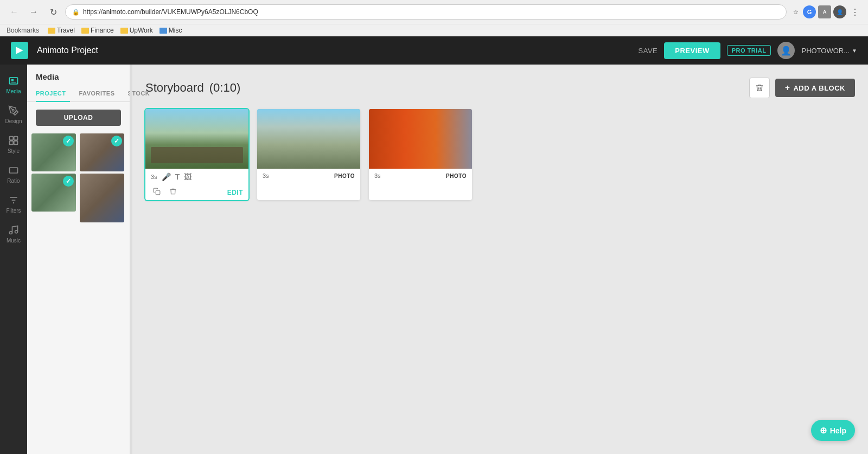 The width and height of the screenshot is (868, 454). I want to click on bookmark-finance-label: Finance, so click(102, 30).